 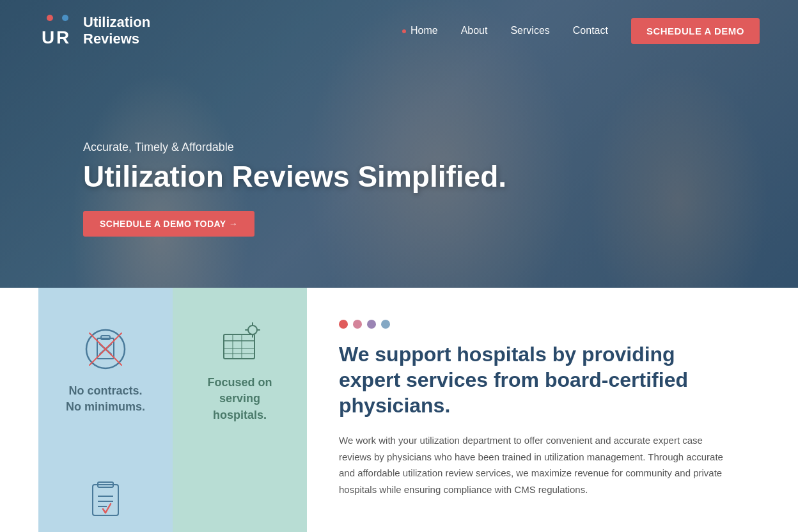 What do you see at coordinates (591, 31) in the screenshot?
I see `nav-contact: Contact` at bounding box center [591, 31].